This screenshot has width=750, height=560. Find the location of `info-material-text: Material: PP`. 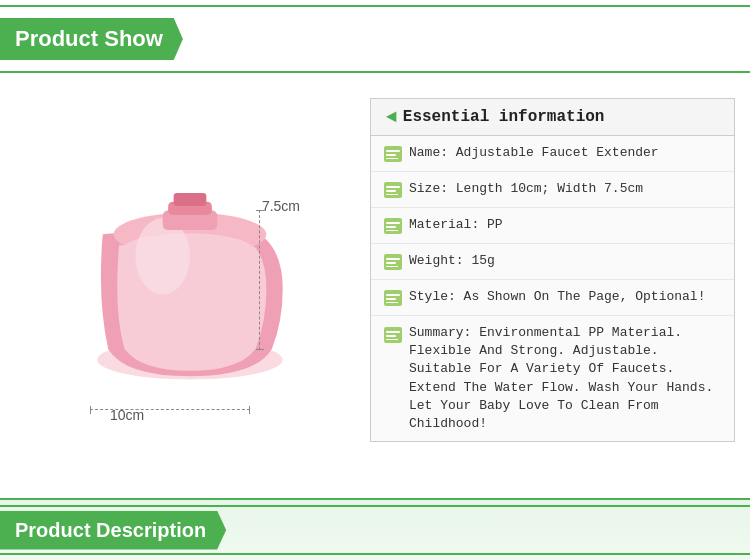

info-material-text: Material: PP is located at coordinates (566, 225).